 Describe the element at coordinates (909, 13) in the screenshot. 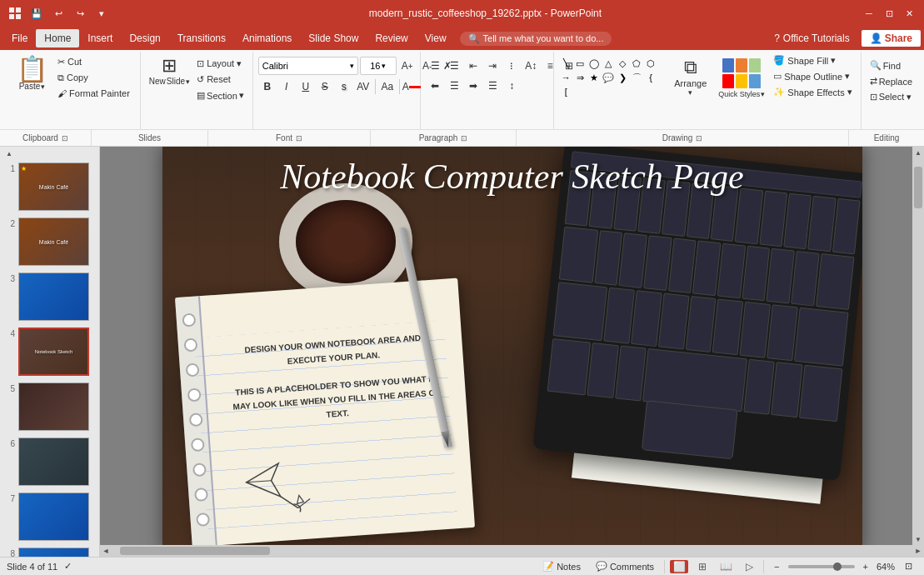

I see `close-button: ✕` at that location.